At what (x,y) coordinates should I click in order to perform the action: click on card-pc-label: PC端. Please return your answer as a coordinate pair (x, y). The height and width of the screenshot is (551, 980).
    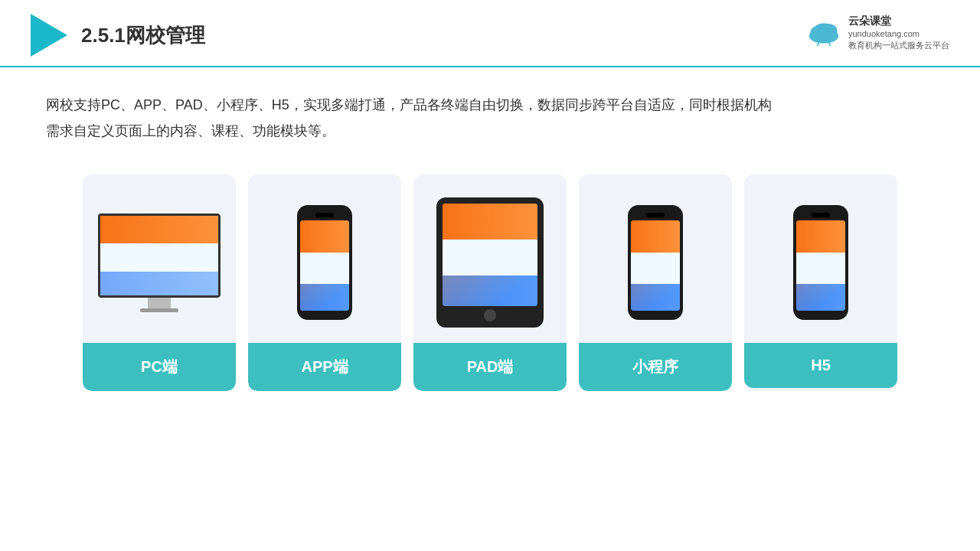
    Looking at the image, I should click on (159, 367).